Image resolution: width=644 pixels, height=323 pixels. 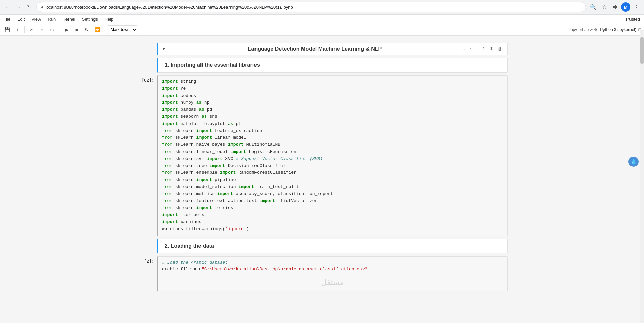 What do you see at coordinates (32, 30) in the screenshot?
I see `cut-button: ✂` at bounding box center [32, 30].